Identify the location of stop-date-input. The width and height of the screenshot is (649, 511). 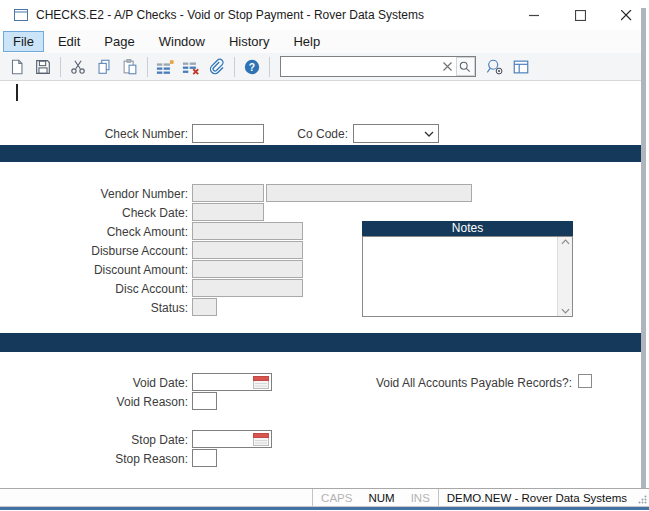
(223, 439).